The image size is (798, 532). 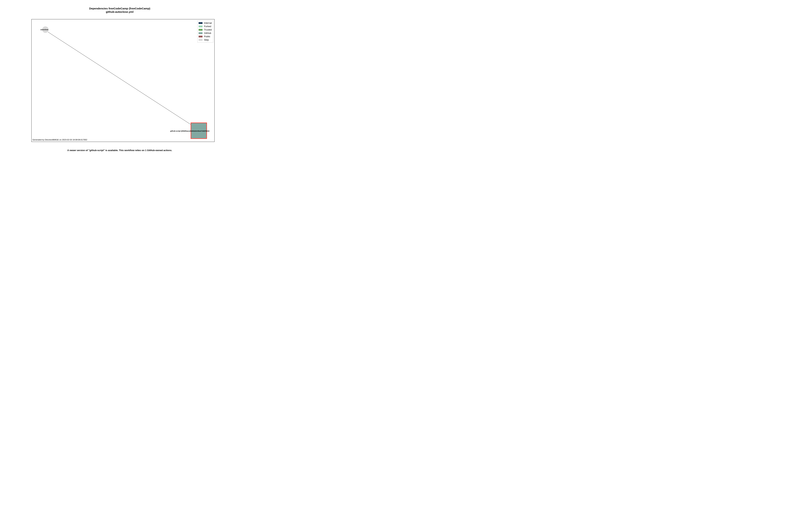 I want to click on legend-item-forked: Forked, so click(x=205, y=26).